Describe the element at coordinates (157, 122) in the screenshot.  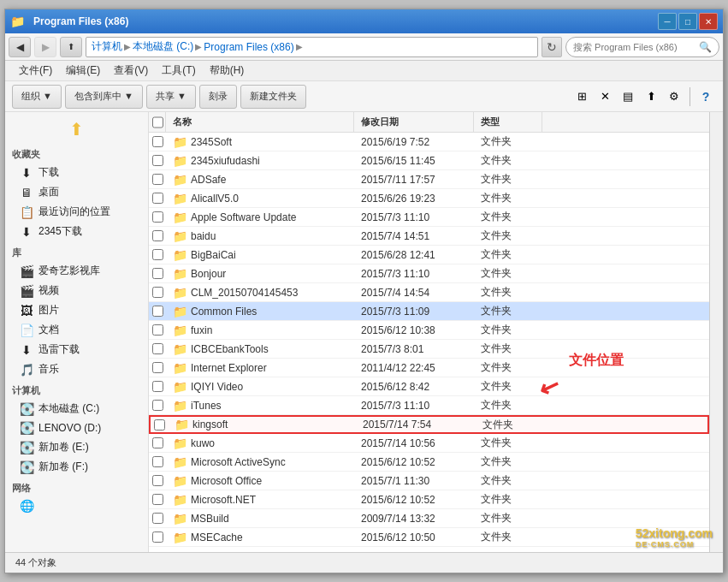
I see `header-checkbox` at that location.